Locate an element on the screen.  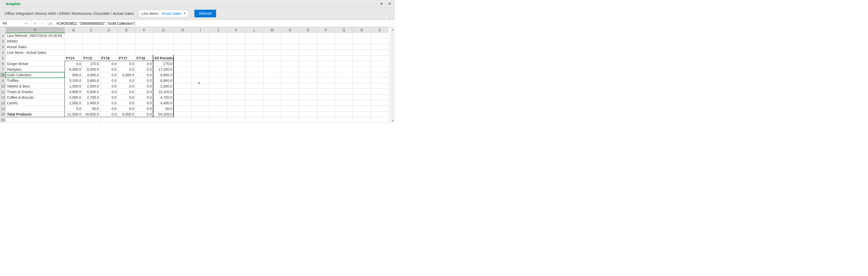
column-header: O is located at coordinates (308, 30).